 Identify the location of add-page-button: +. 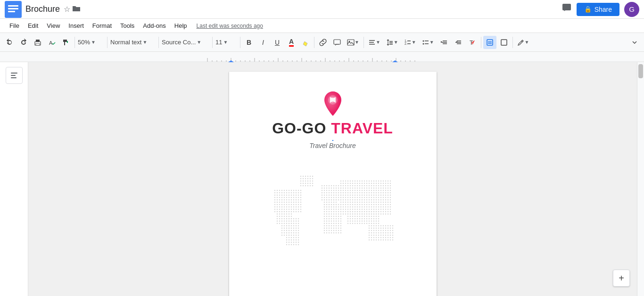
(621, 278).